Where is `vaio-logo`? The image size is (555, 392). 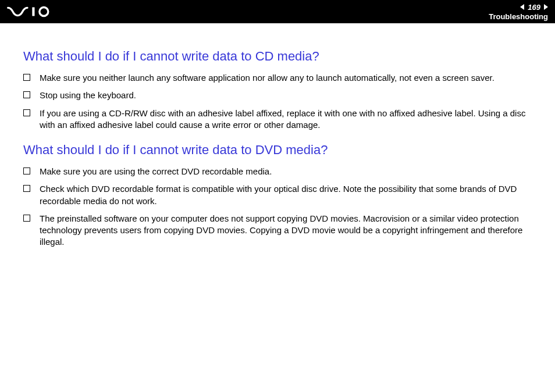 vaio-logo is located at coordinates (36, 12).